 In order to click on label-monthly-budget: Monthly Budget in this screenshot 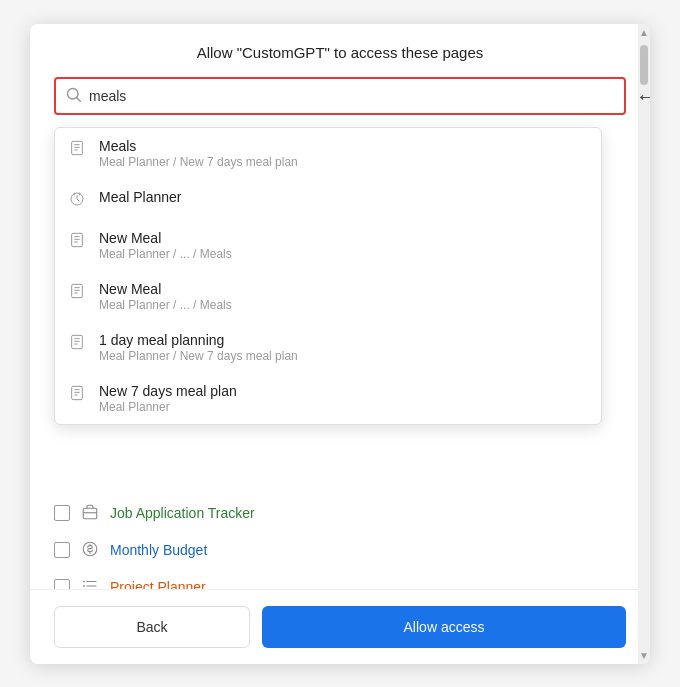, I will do `click(158, 550)`.